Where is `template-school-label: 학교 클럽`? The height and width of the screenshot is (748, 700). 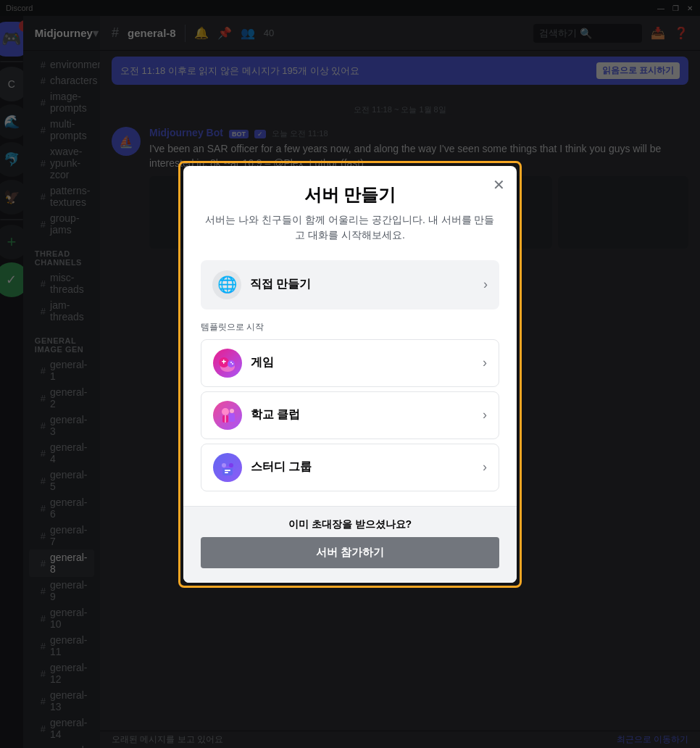
template-school-label: 학교 클럽 is located at coordinates (275, 415).